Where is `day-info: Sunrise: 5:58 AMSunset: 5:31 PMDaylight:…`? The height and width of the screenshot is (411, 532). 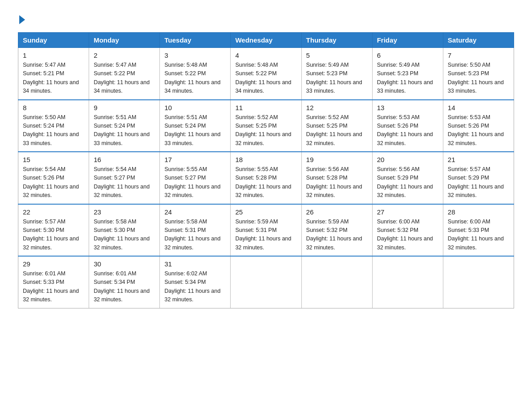 day-info: Sunrise: 5:58 AMSunset: 5:31 PMDaylight:… is located at coordinates (195, 235).